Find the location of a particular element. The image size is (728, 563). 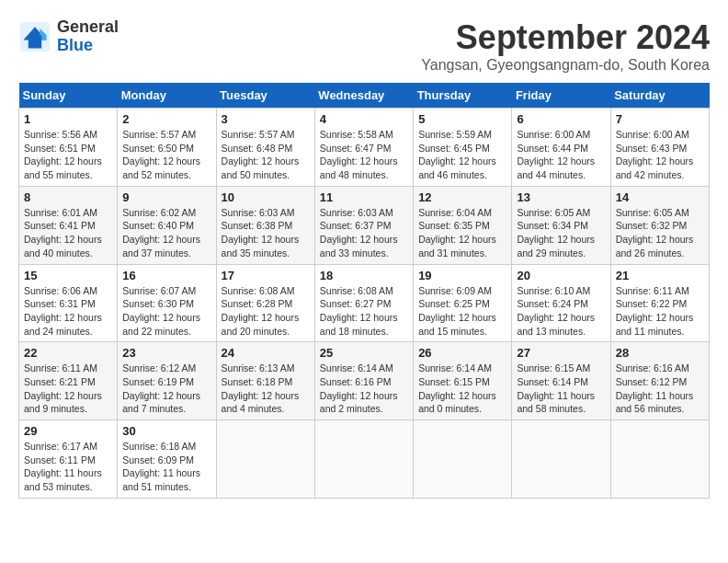

day-number: 19 is located at coordinates (462, 276).